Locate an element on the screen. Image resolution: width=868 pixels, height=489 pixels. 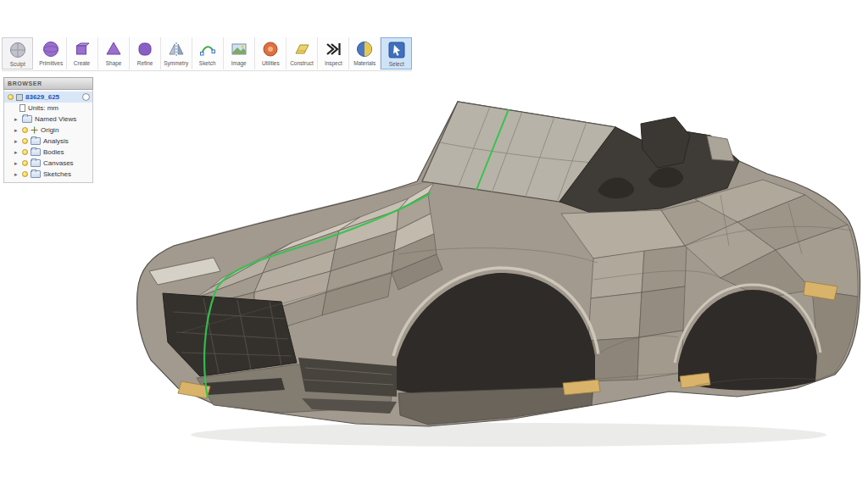
utilities-icon is located at coordinates (270, 49).